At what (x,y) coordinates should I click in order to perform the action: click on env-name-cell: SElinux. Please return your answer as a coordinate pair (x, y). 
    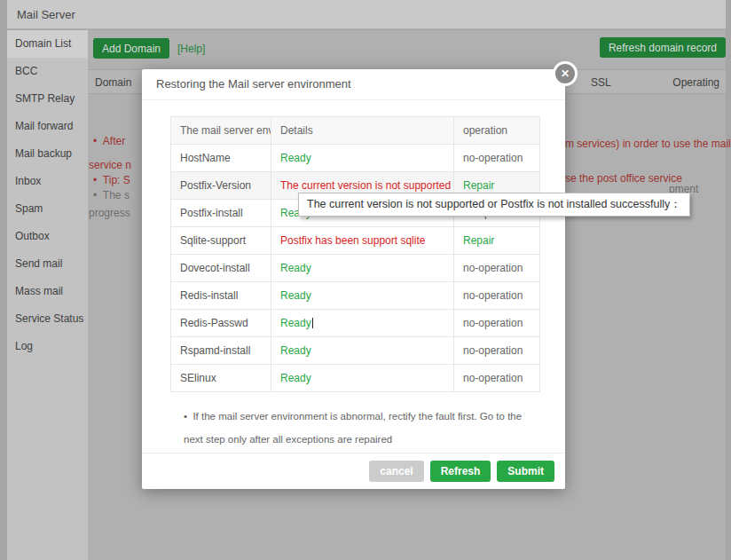
    Looking at the image, I should click on (222, 378).